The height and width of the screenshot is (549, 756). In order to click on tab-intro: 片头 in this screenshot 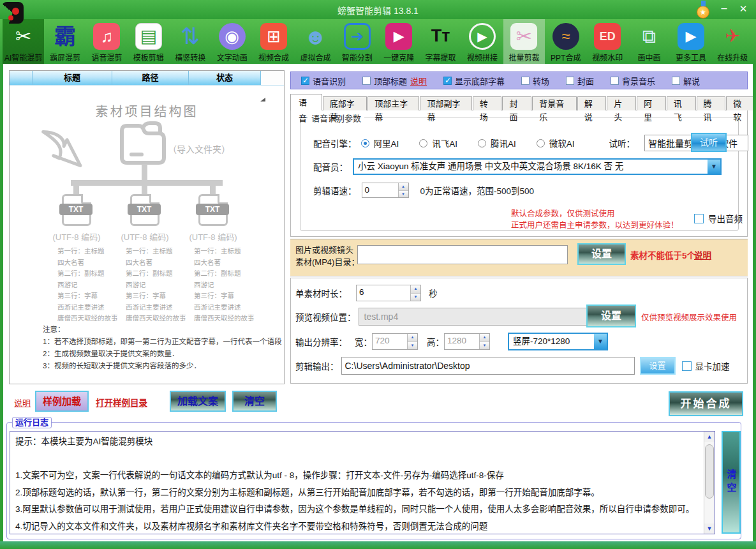, I will do `click(621, 103)`.